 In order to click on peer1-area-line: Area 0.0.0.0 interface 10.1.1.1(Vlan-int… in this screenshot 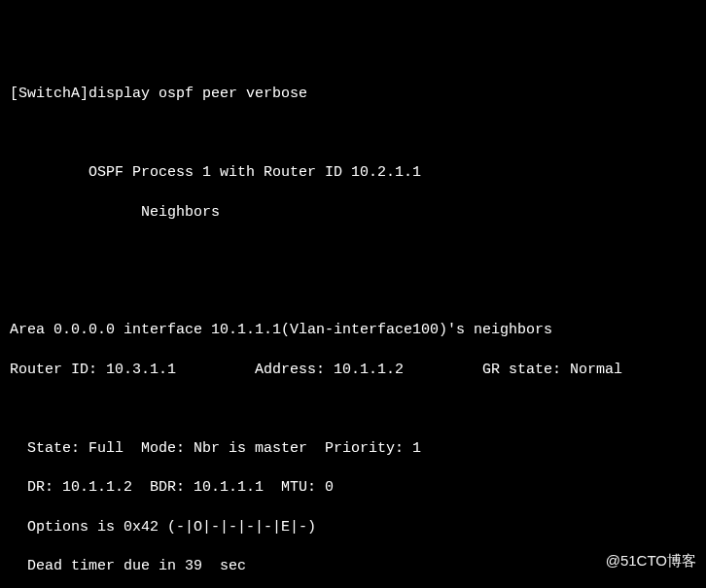, I will do `click(353, 330)`.